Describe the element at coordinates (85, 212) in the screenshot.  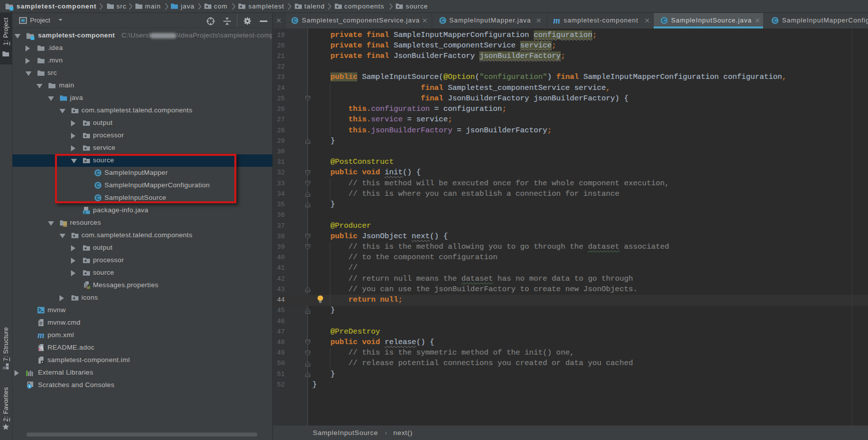
I see `svg-text: J` at that location.